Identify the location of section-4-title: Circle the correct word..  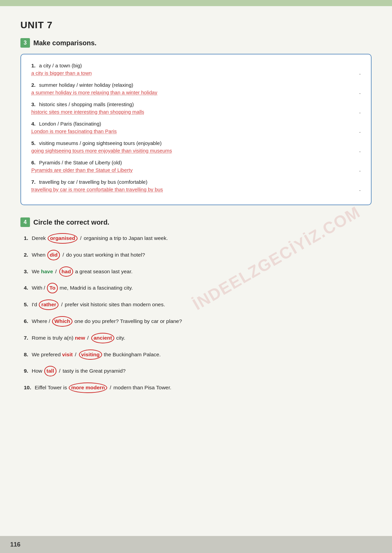
(71, 223).